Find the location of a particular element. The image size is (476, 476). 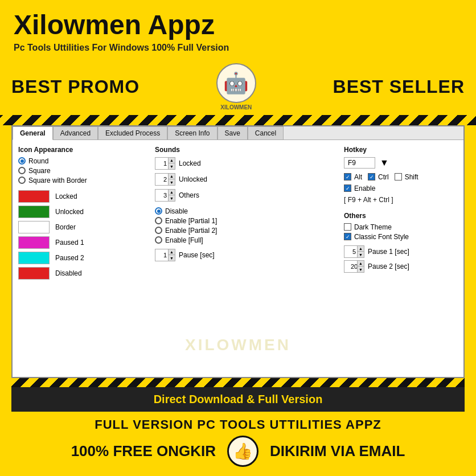

spin-others: 3 ▲ ▼ is located at coordinates (165, 195).